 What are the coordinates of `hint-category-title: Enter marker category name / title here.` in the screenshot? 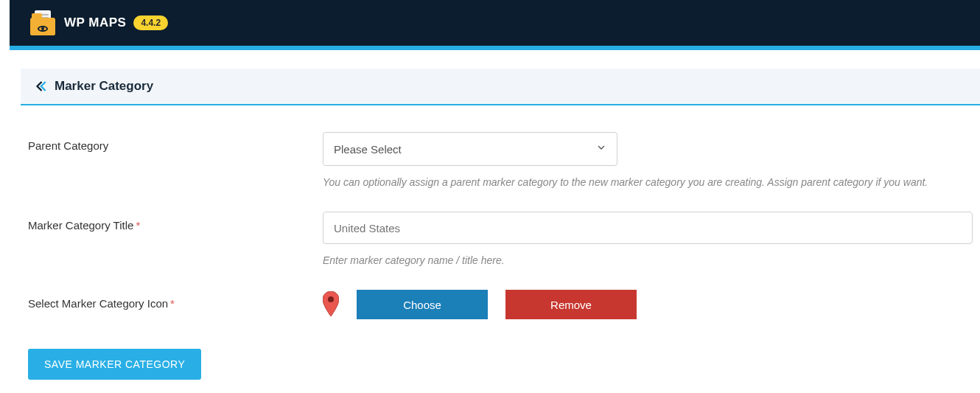 It's located at (648, 260).